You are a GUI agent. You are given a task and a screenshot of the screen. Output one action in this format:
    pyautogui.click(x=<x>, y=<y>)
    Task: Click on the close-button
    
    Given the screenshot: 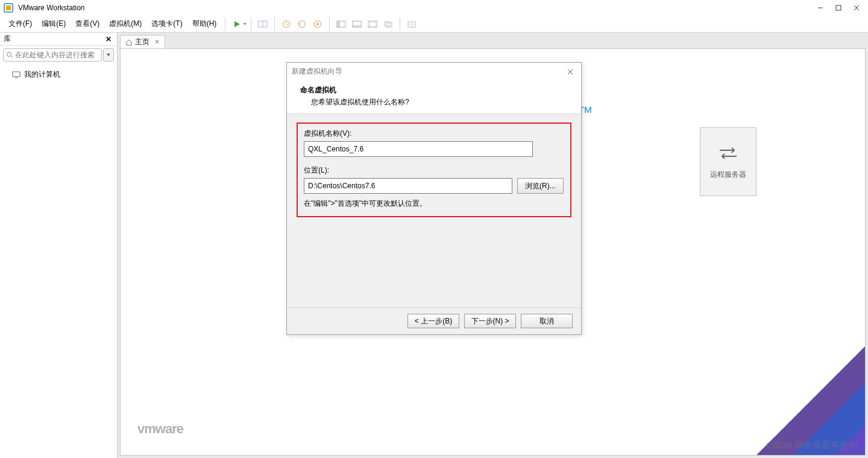 What is the action you would take?
    pyautogui.click(x=857, y=8)
    